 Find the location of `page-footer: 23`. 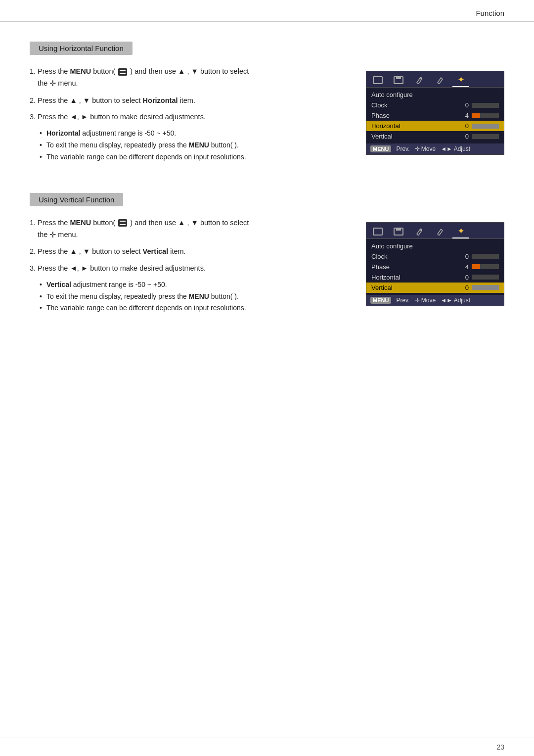

page-footer: 23 is located at coordinates (267, 747).